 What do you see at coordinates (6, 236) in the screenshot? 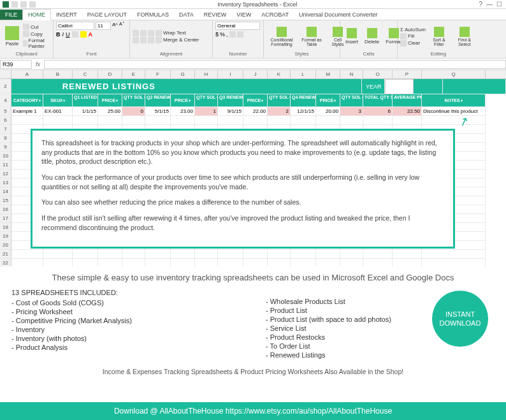
I see `row-header: 19` at bounding box center [6, 236].